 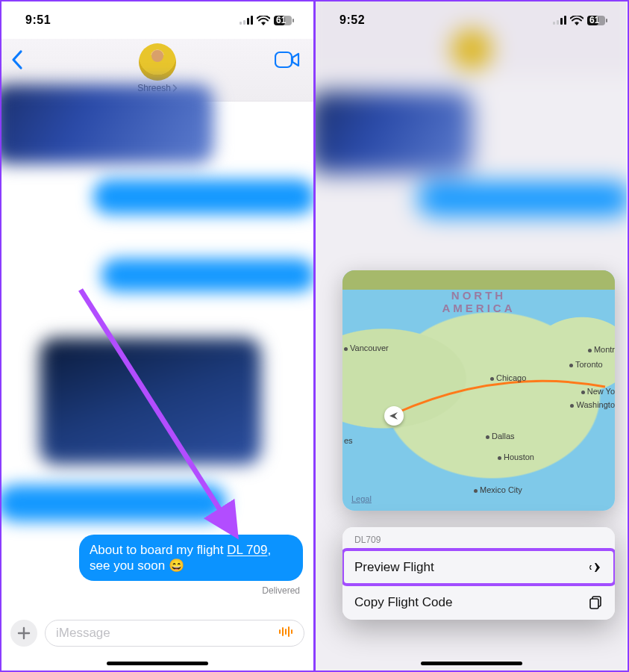 I want to click on preview-flight-label: Preview Flight, so click(x=394, y=567).